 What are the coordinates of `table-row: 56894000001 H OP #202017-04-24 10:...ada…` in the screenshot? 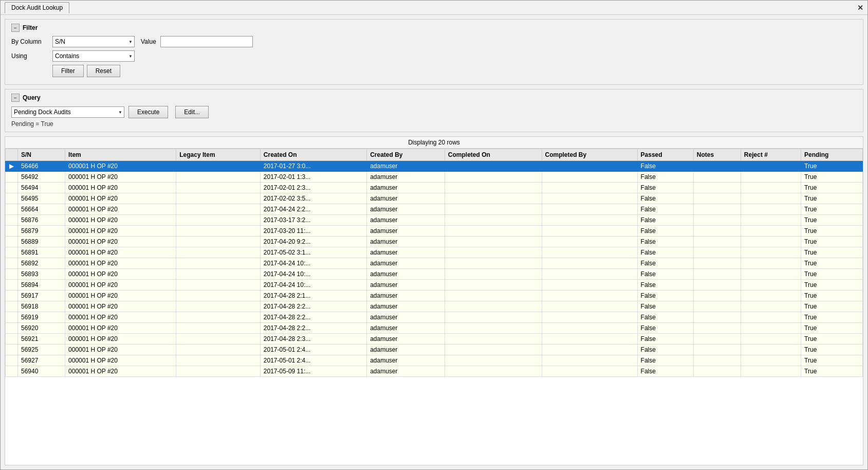 It's located at (434, 285).